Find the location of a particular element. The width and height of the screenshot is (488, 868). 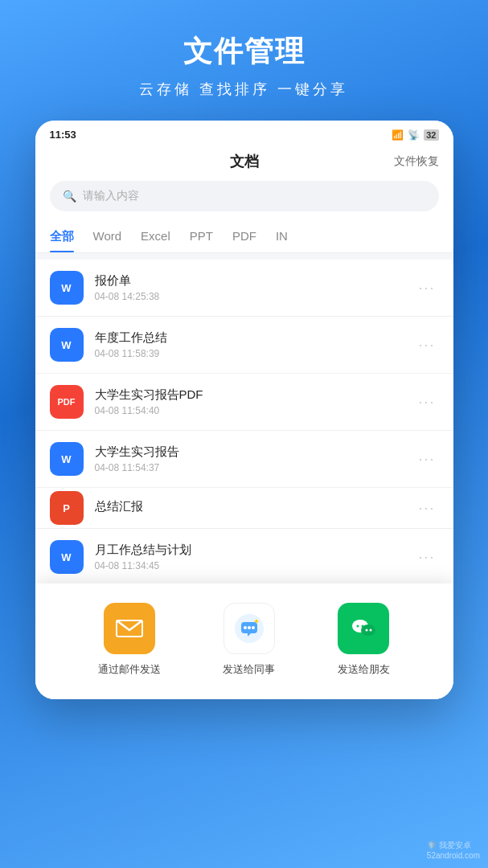

file-icon-pdf: PDF is located at coordinates (67, 402).